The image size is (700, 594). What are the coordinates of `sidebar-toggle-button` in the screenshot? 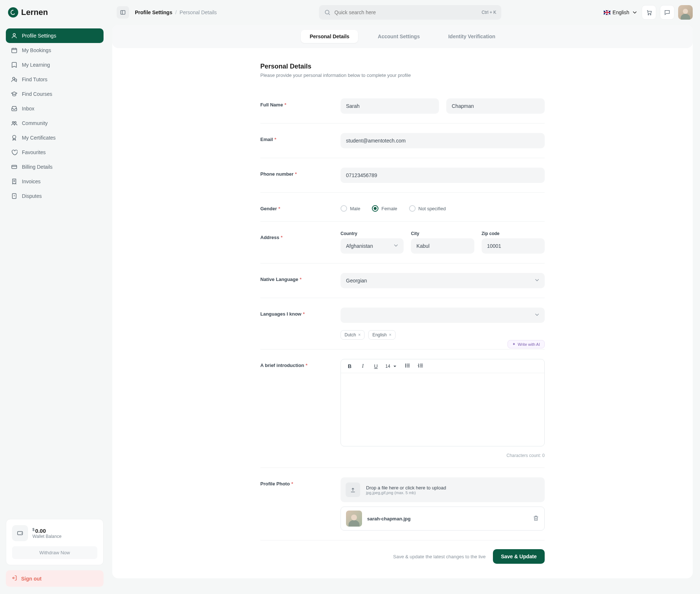 It's located at (123, 12).